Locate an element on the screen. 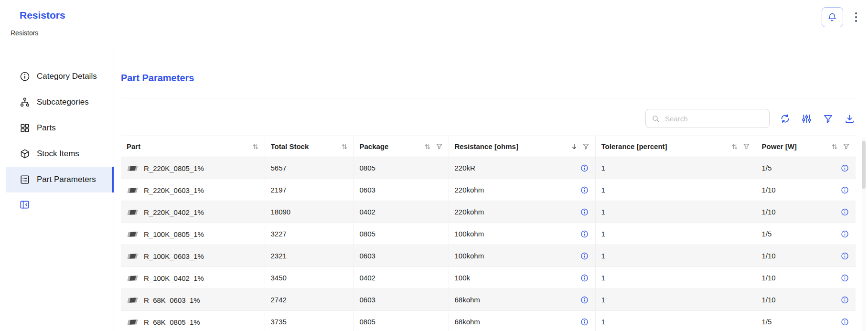 Image resolution: width=868 pixels, height=331 pixels. scrollbar-thumb is located at coordinates (864, 165).